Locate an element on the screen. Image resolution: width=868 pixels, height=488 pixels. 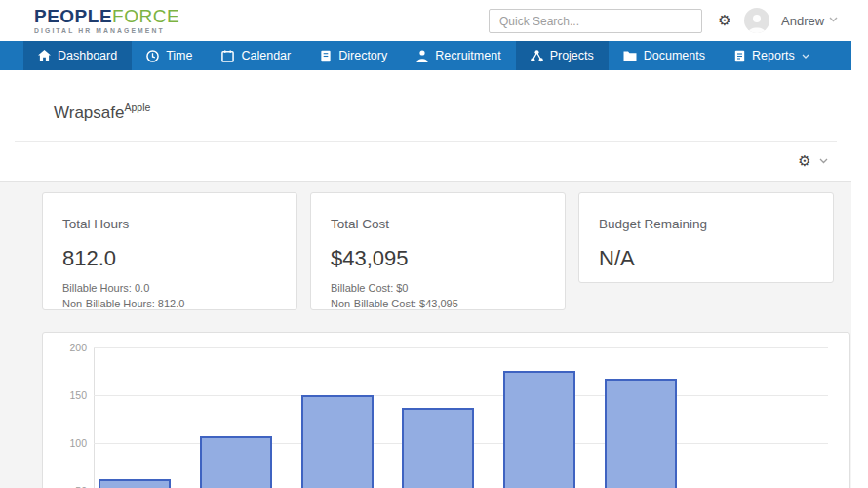
nav-item-label: Documents is located at coordinates (675, 56).